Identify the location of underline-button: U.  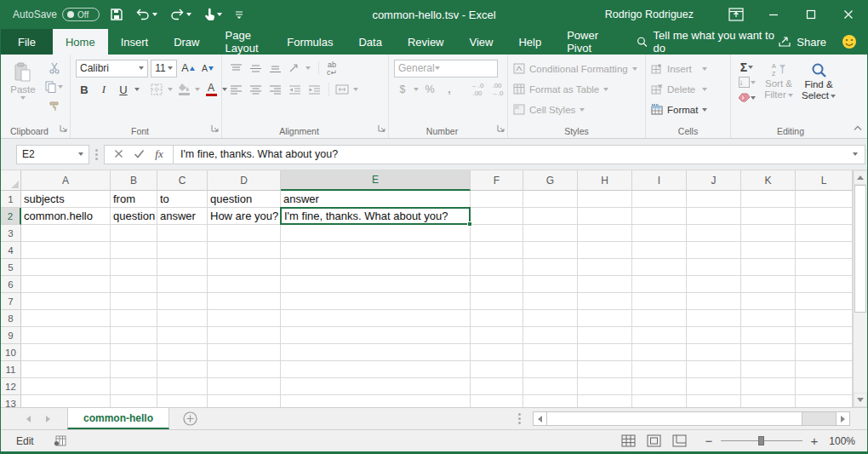
(123, 89).